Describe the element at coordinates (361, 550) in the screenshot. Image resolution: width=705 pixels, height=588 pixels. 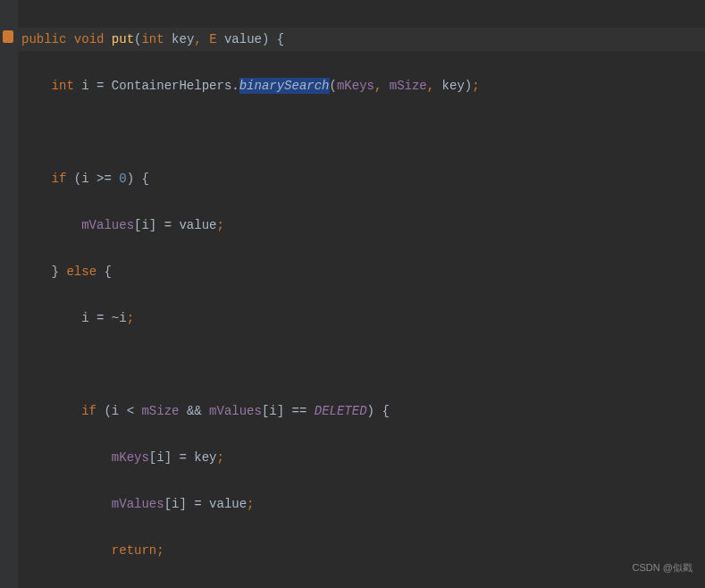
I see `code-line: return;` at that location.